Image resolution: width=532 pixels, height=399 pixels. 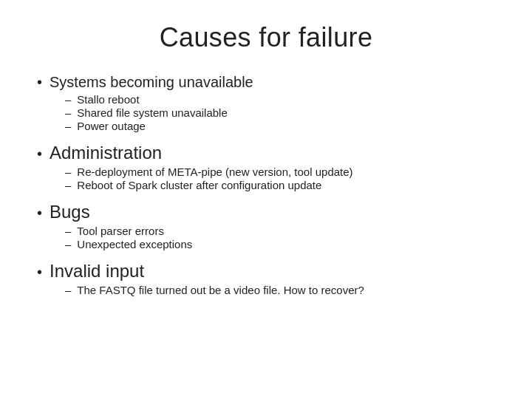 I want to click on sub-text: Unexpected exceptions, so click(x=134, y=244).